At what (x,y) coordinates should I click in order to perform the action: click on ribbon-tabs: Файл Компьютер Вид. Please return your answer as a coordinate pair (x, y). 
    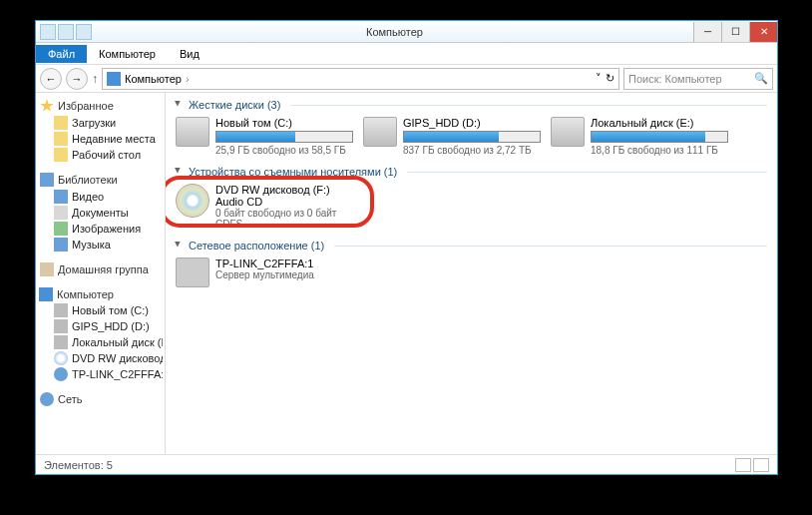
    Looking at the image, I should click on (407, 54).